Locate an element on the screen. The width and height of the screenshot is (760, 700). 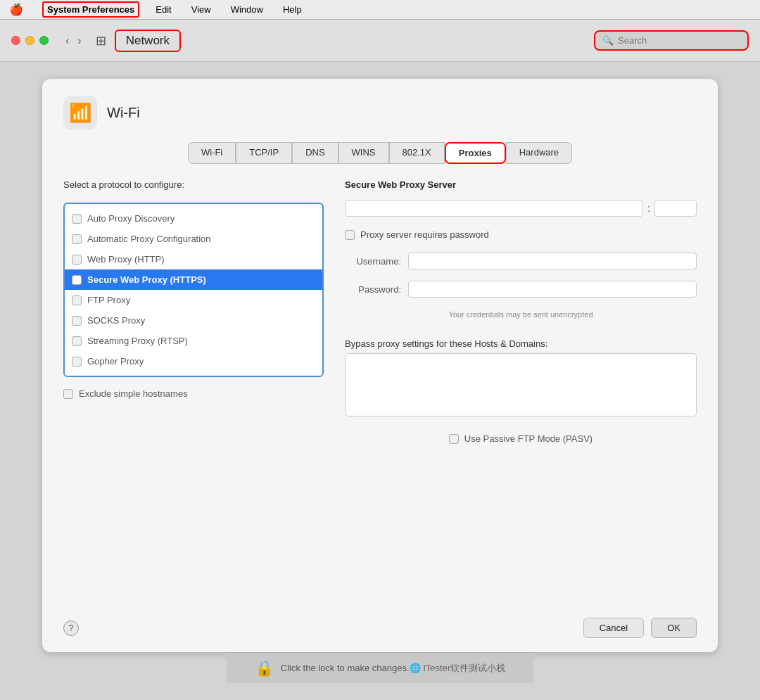
back-button: ‹ is located at coordinates (68, 41).